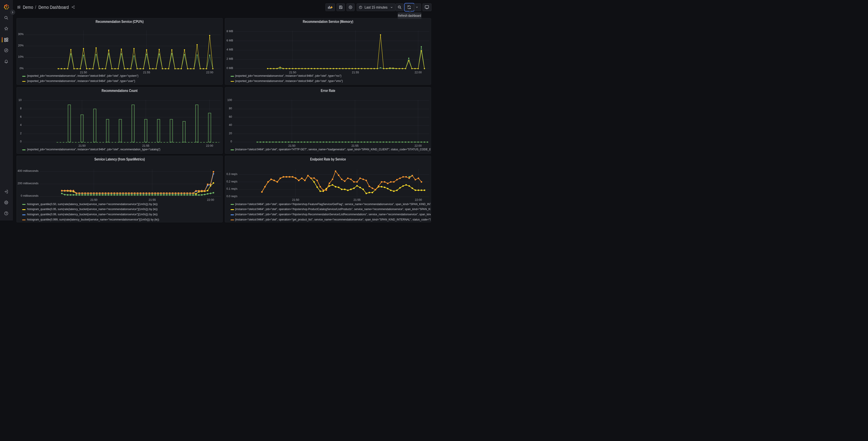  Describe the element at coordinates (21, 134) in the screenshot. I see `svg-text: 2` at that location.